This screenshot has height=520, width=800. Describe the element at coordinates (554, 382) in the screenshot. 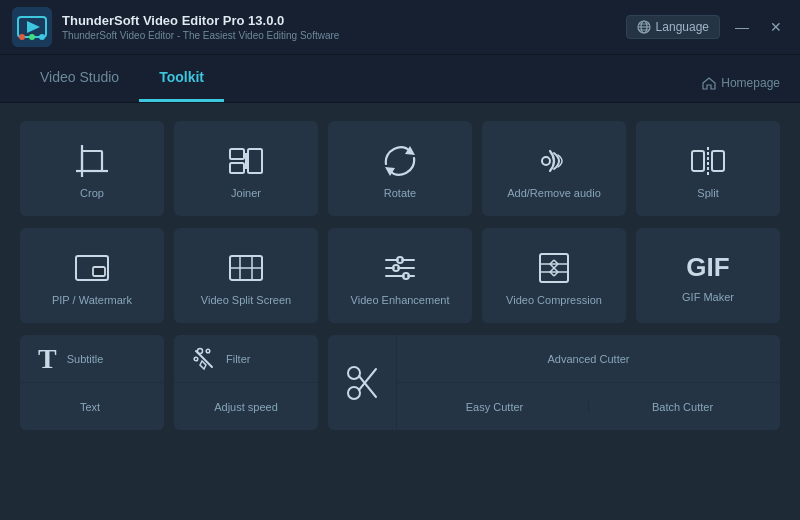

I see `cutter-tools: Advanced Cutter Easy Cutter Batch Cutter` at that location.